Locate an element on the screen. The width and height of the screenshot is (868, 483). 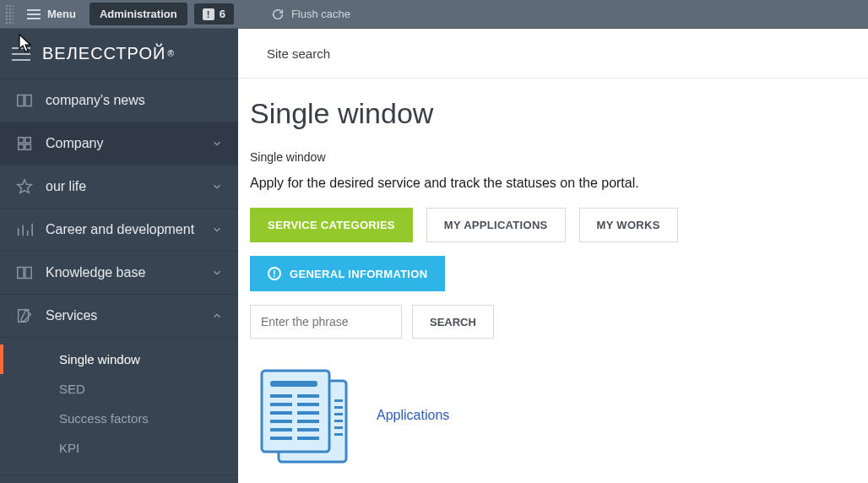
site-search-row: Site search is located at coordinates (553, 54).